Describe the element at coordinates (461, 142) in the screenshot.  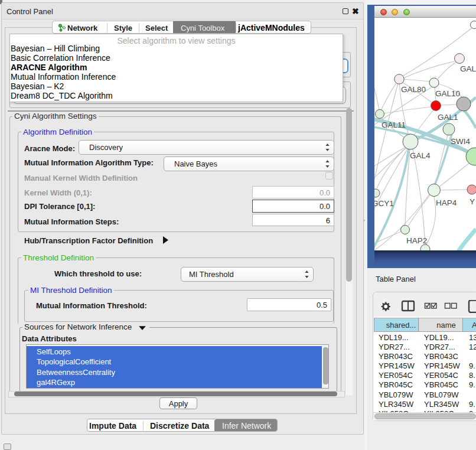
I see `svg-text: SWI4` at that location.